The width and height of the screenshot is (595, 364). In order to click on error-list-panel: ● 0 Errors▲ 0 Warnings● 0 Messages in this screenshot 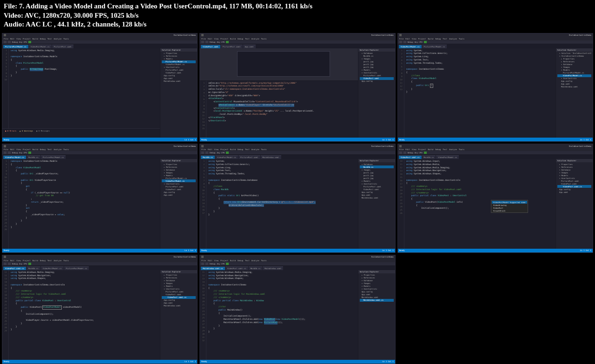, I will do `click(81, 133)`.